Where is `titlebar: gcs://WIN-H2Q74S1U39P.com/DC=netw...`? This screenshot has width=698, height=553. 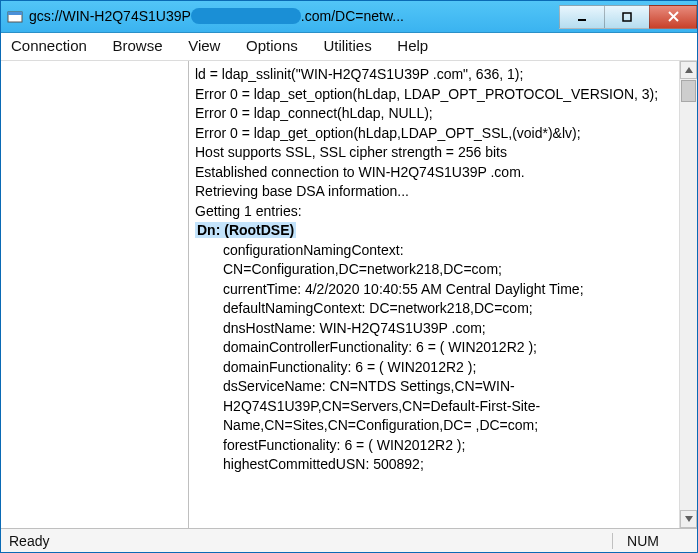 titlebar: gcs://WIN-H2Q74S1U39P.com/DC=netw... is located at coordinates (349, 17).